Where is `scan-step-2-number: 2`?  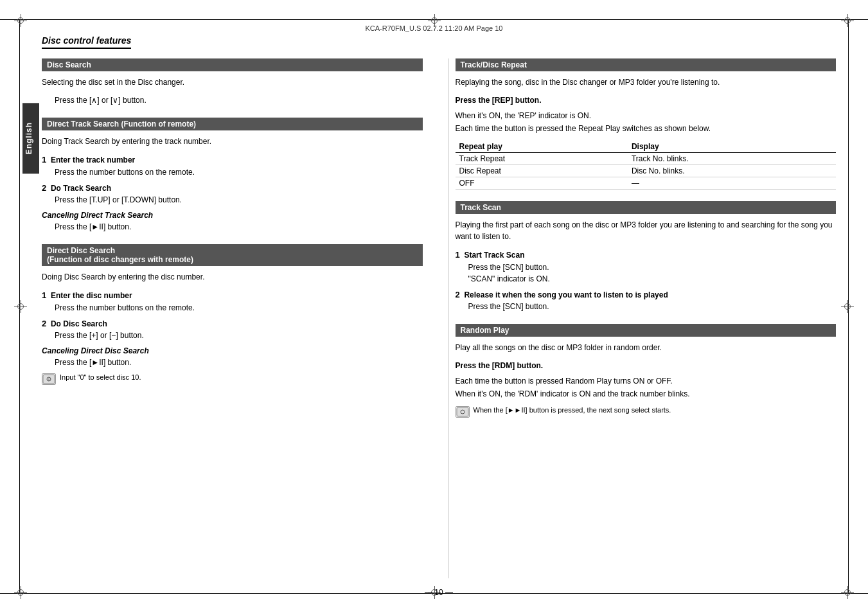
scan-step-2-number: 2 is located at coordinates (457, 294).